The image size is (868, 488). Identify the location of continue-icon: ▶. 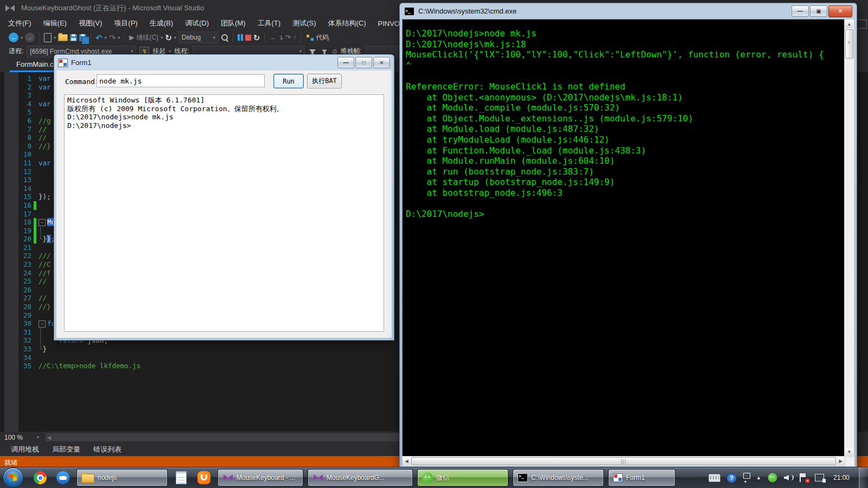
(131, 38).